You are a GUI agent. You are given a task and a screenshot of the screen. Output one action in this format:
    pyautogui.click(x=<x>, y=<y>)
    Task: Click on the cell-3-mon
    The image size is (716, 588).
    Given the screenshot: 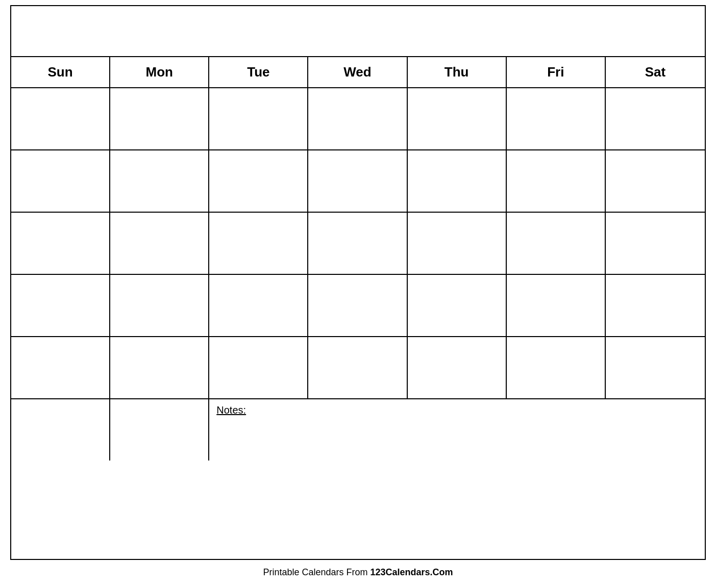 What is the action you would take?
    pyautogui.click(x=160, y=243)
    